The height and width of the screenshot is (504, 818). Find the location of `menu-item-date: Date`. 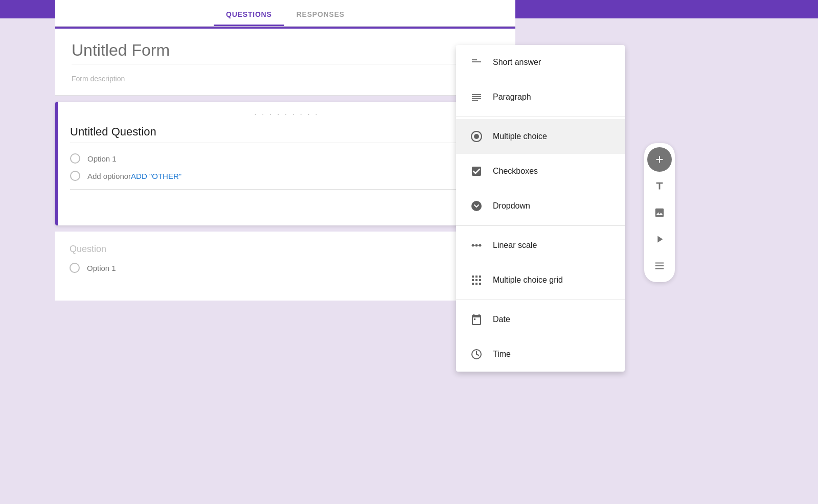

menu-item-date: Date is located at coordinates (540, 319).